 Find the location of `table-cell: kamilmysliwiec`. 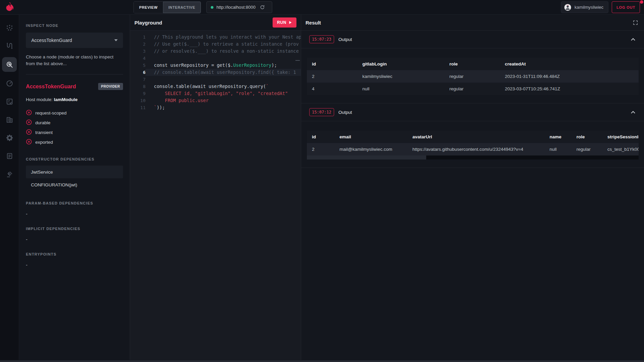

table-cell: kamilmysliwiec is located at coordinates (401, 77).